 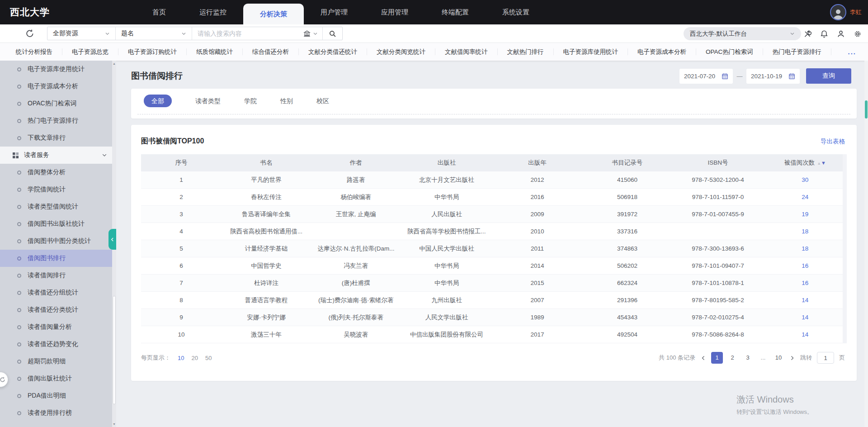 What do you see at coordinates (181, 358) in the screenshot?
I see `per-page-option: 10` at bounding box center [181, 358].